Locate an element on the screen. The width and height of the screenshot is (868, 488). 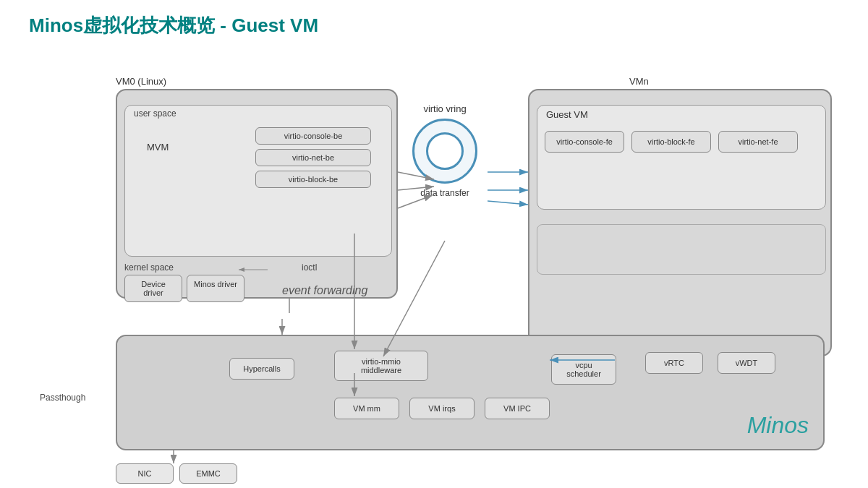
guest-virtio-group: virtio-console-fe virtio-block-fe virtio… is located at coordinates (671, 142).